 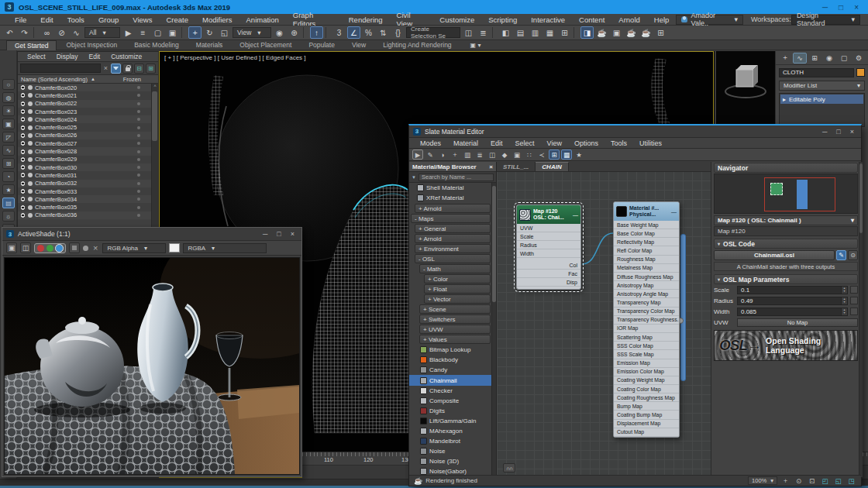 I want to click on browser-list-item: - OSL, so click(x=453, y=259).